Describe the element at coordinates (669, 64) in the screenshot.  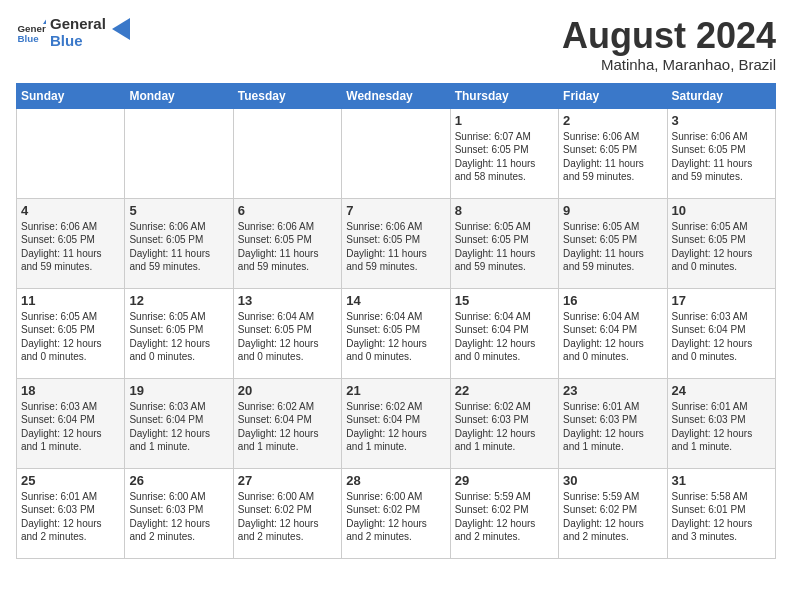
I see `location-subtitle: Matinha, Maranhao, Brazil` at that location.